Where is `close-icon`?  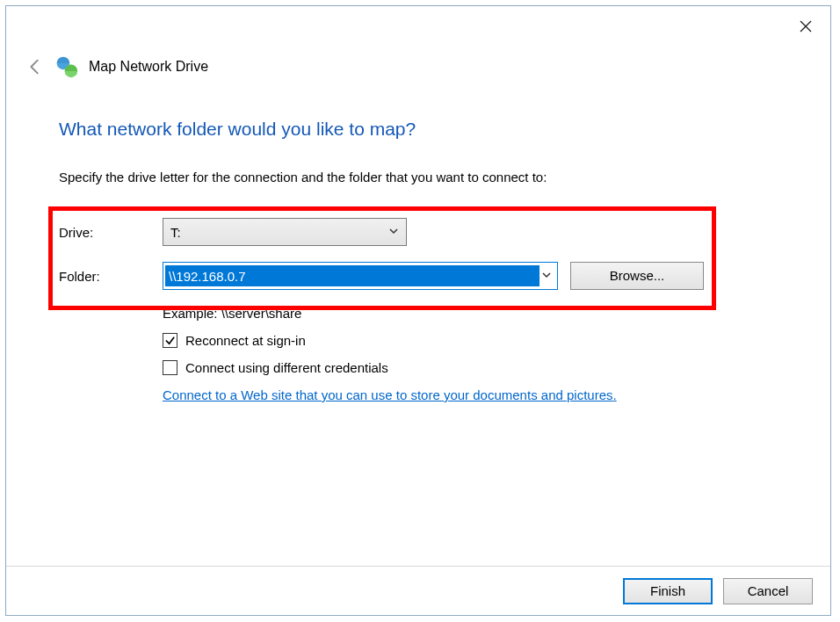
close-icon is located at coordinates (806, 27).